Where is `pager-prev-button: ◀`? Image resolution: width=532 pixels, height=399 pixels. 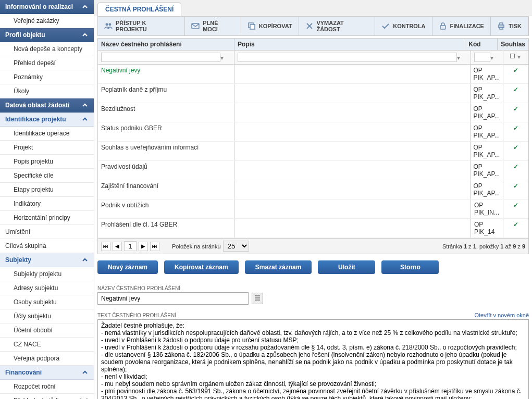 pager-prev-button: ◀ is located at coordinates (117, 246).